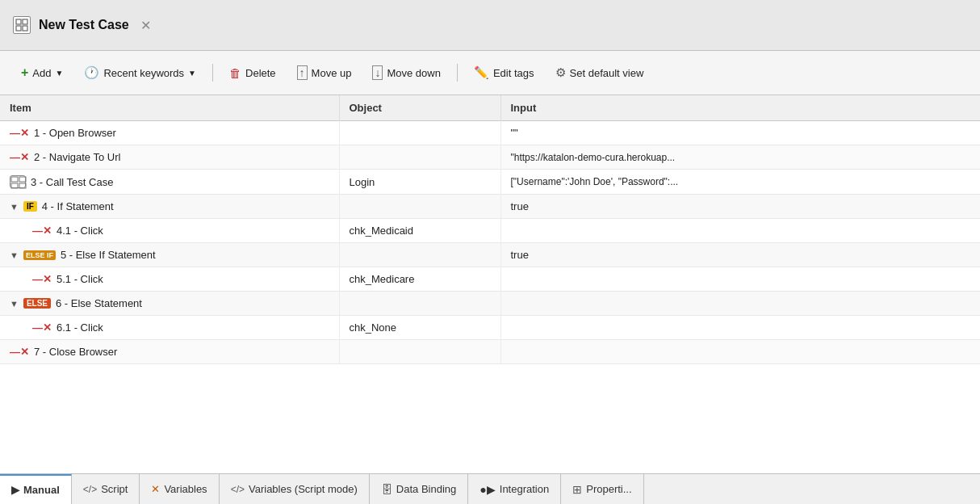 The height and width of the screenshot is (504, 980). I want to click on tab-script-label: Script, so click(115, 489).